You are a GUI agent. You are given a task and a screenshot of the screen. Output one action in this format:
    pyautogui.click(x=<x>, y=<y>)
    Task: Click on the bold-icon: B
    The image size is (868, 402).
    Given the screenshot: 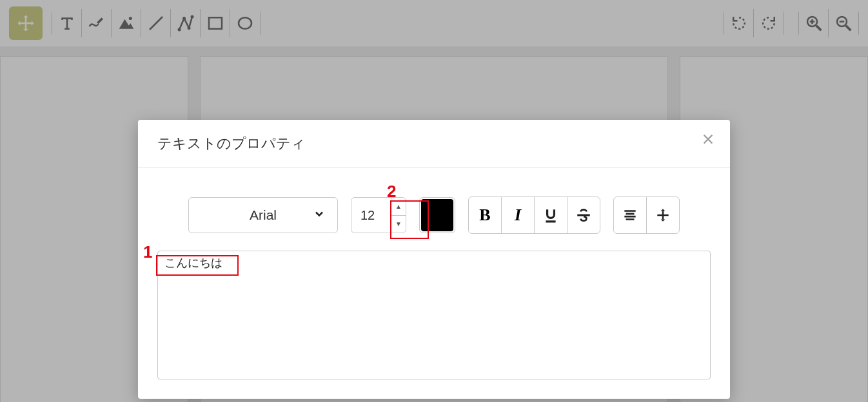 What is the action you would take?
    pyautogui.click(x=485, y=215)
    